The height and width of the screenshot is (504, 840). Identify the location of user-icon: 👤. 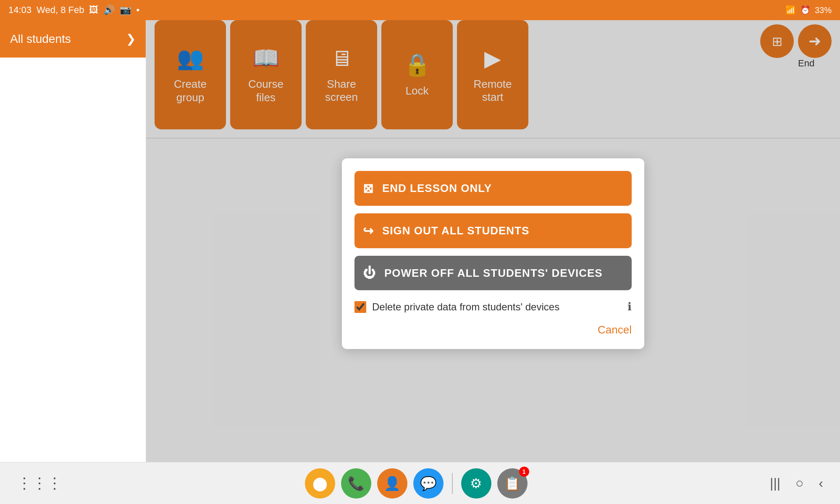
(392, 483).